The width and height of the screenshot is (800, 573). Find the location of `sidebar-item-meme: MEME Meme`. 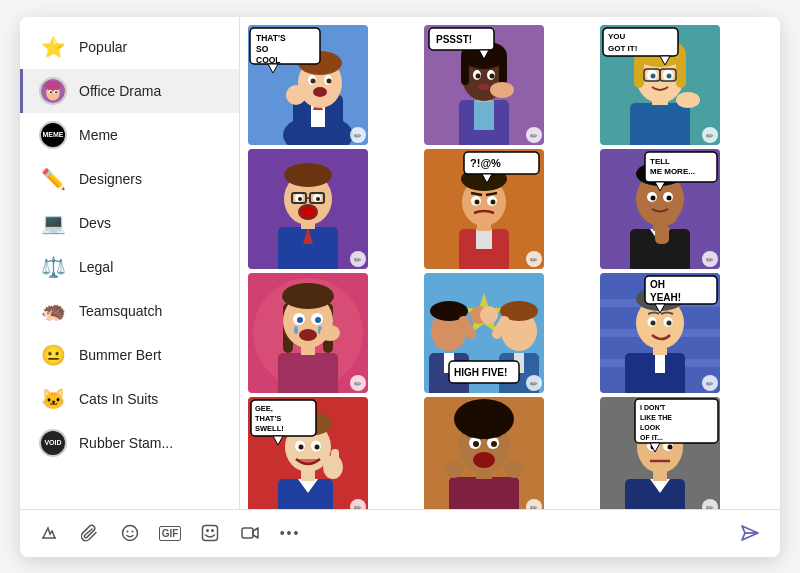

sidebar-item-meme: MEME Meme is located at coordinates (130, 135).